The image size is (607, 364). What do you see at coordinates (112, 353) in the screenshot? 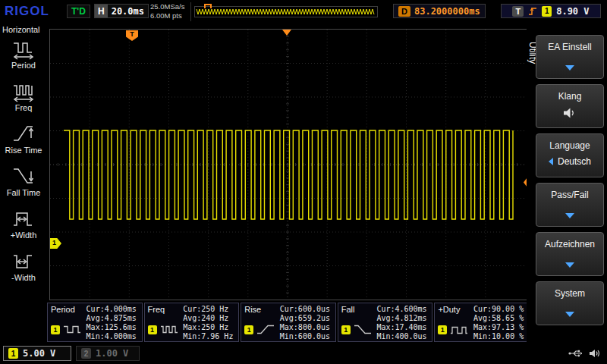
I see `channel2-scale: 1.00 V` at bounding box center [112, 353].